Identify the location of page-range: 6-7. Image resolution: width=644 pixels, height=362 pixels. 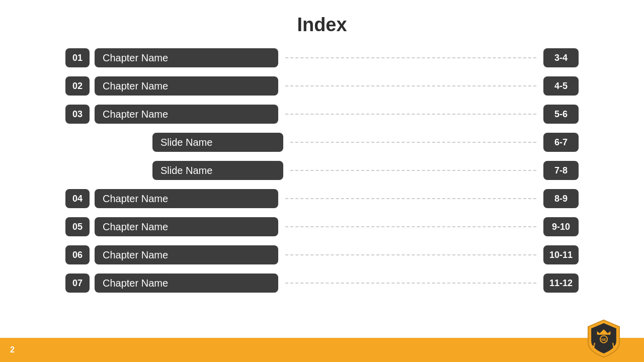
(561, 142).